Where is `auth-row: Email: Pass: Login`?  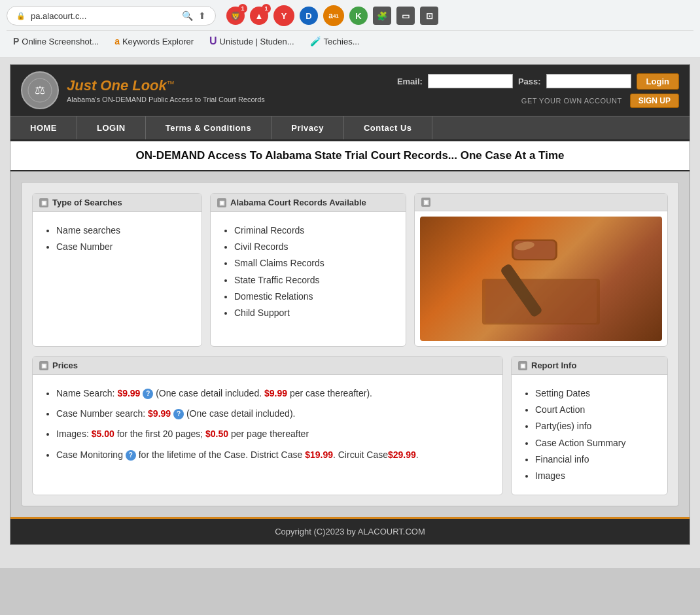
auth-row: Email: Pass: Login is located at coordinates (538, 81).